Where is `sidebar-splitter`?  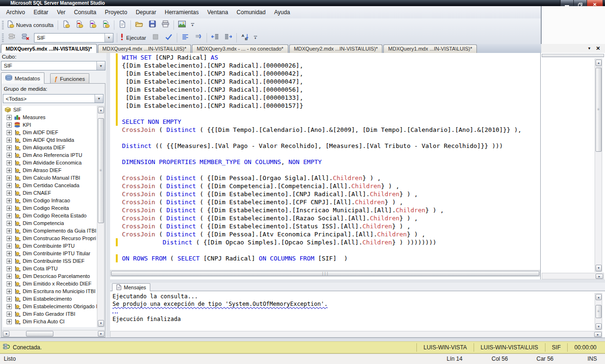
sidebar-splitter is located at coordinates (108, 196).